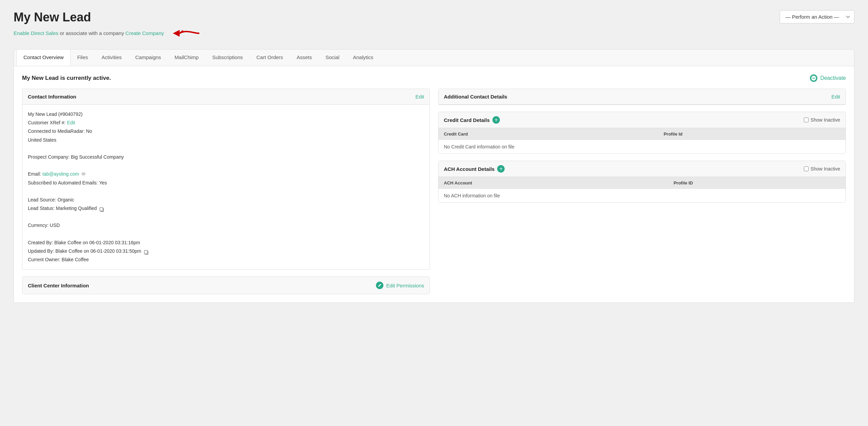  Describe the element at coordinates (55, 225) in the screenshot. I see `currency-value: USD` at that location.